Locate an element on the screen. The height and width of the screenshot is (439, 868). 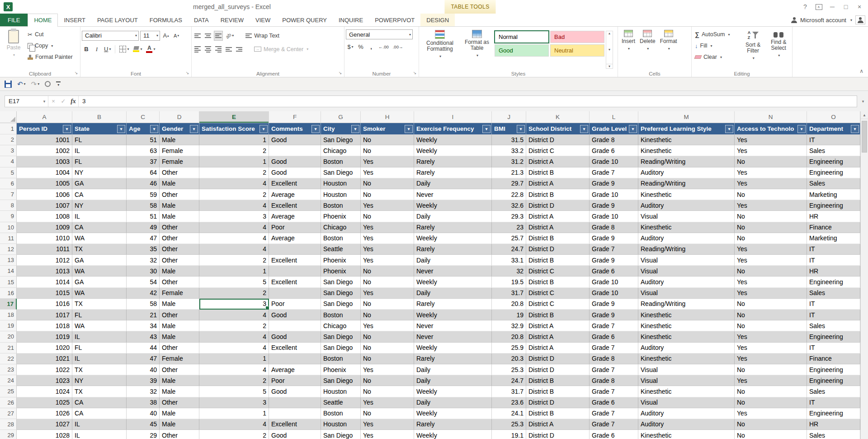
align-left-button is located at coordinates (198, 49).